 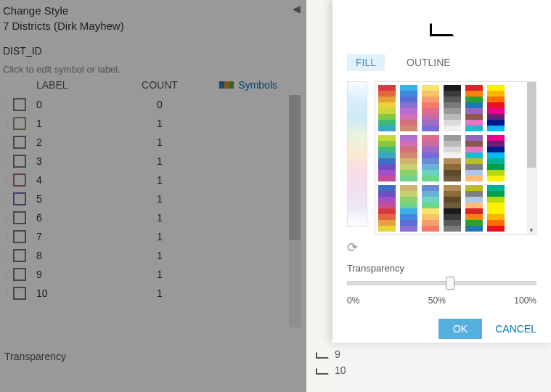 I want to click on swatch-scroll-thumb, so click(x=531, y=125).